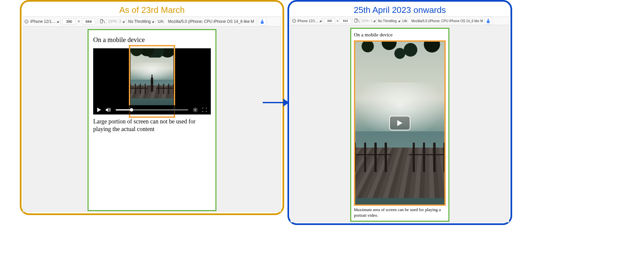  I want to click on before-panel-title: As of 23rd March, so click(152, 10).